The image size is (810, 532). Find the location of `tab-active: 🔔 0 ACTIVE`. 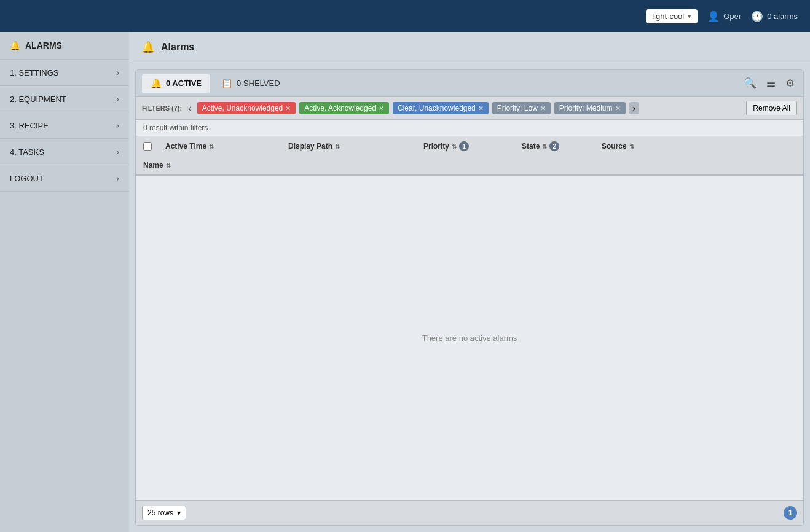

tab-active: 🔔 0 ACTIVE is located at coordinates (176, 84).